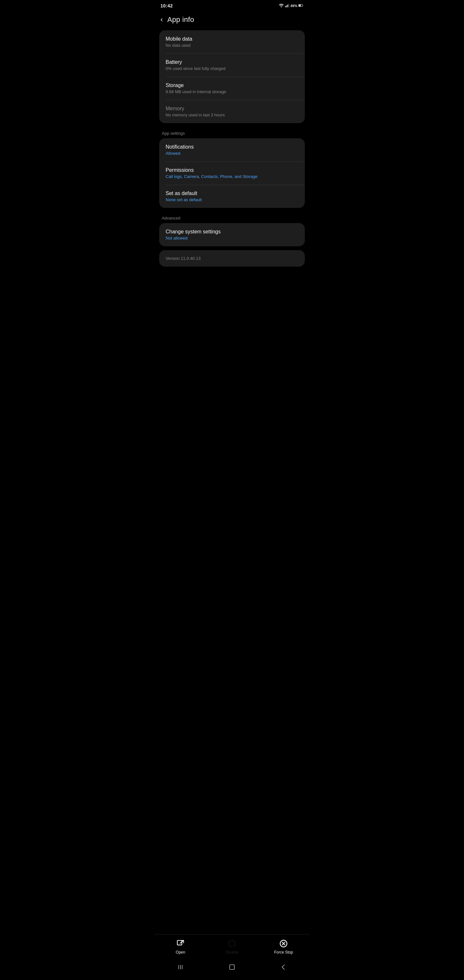 The image size is (464, 980). I want to click on storage-item: Storage 9.68 MB used in Internal storage, so click(232, 88).